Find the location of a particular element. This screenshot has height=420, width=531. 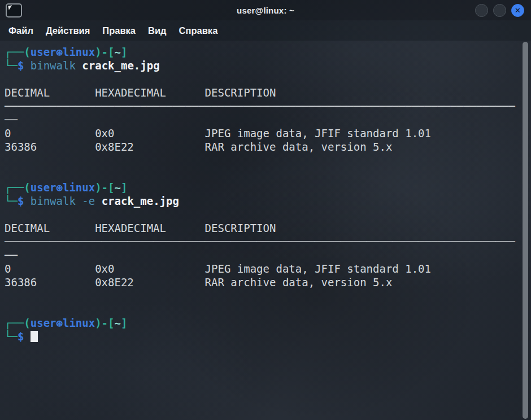

menu-item-file: Файл is located at coordinates (21, 30).